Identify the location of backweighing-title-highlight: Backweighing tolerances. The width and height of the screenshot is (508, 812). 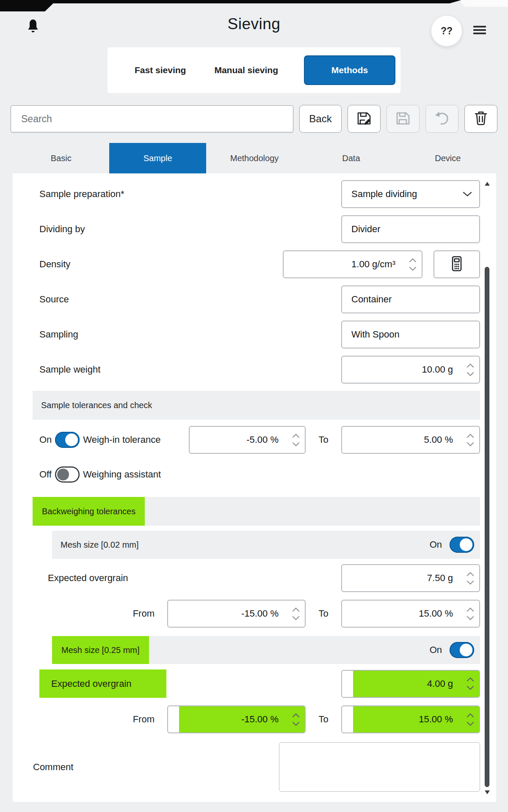
(89, 511).